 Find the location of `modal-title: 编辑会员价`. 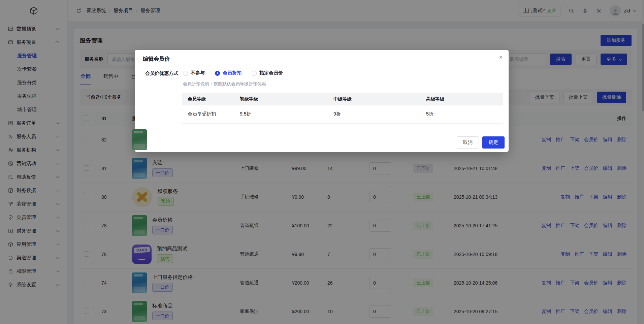

modal-title: 编辑会员价 is located at coordinates (322, 59).